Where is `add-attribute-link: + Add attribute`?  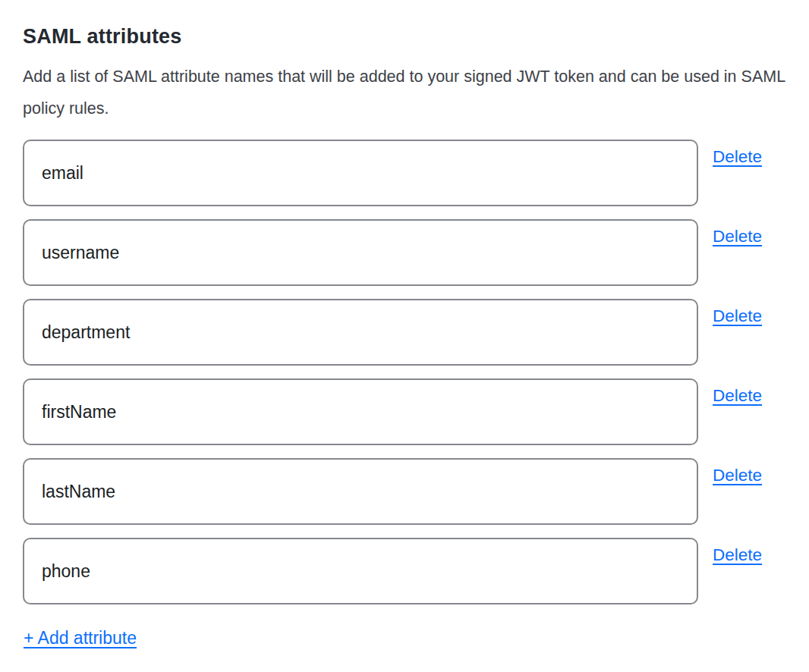 add-attribute-link: + Add attribute is located at coordinates (80, 638).